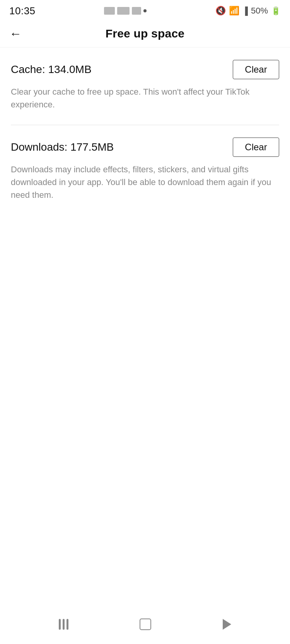  I want to click on battery-icon: 🔋, so click(276, 11).